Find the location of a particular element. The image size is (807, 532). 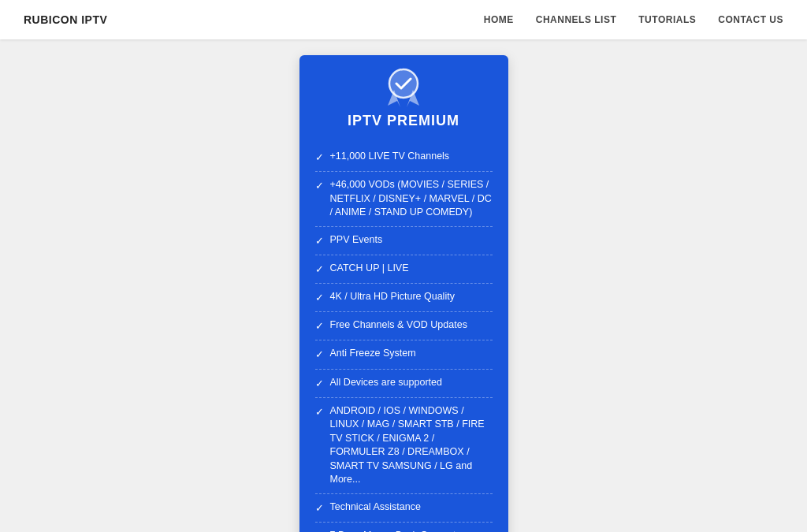

feature-item: ✓ Technical Assistance is located at coordinates (404, 508).